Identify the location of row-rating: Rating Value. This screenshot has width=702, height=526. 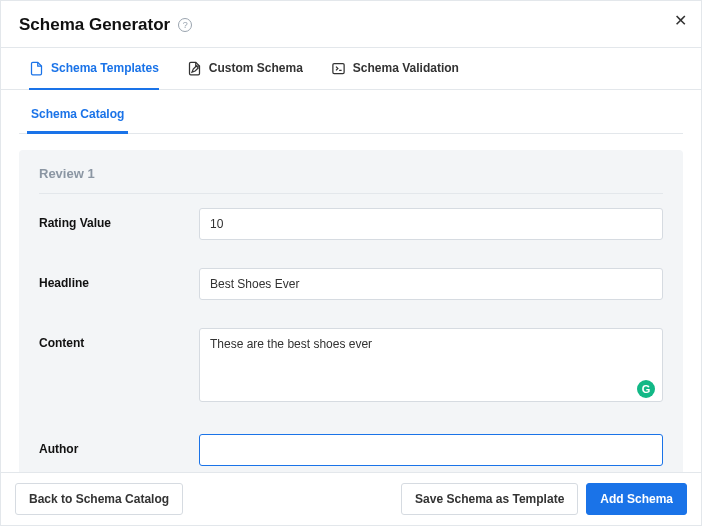
(351, 224).